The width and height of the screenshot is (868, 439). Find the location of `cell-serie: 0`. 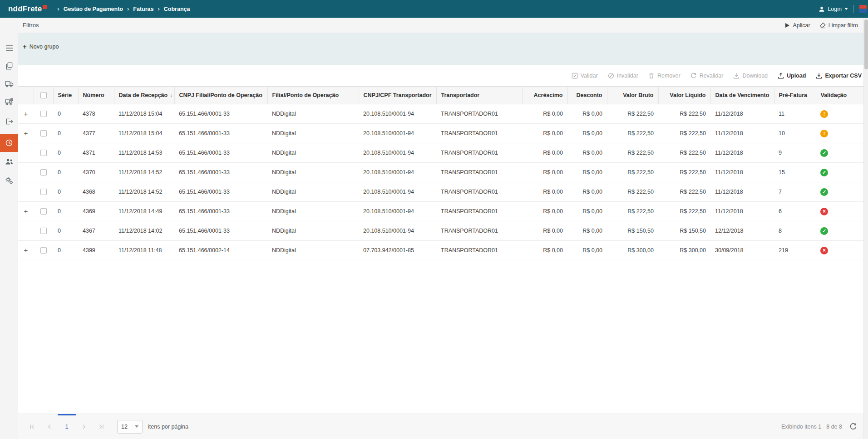

cell-serie: 0 is located at coordinates (65, 192).